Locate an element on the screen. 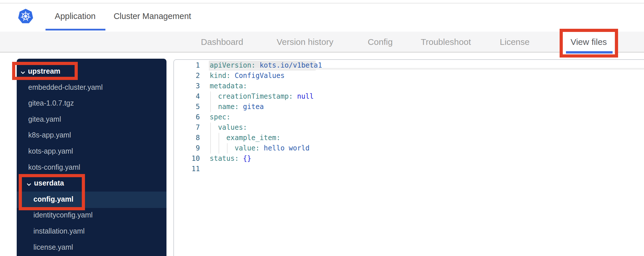  line-number: 9 is located at coordinates (188, 148).